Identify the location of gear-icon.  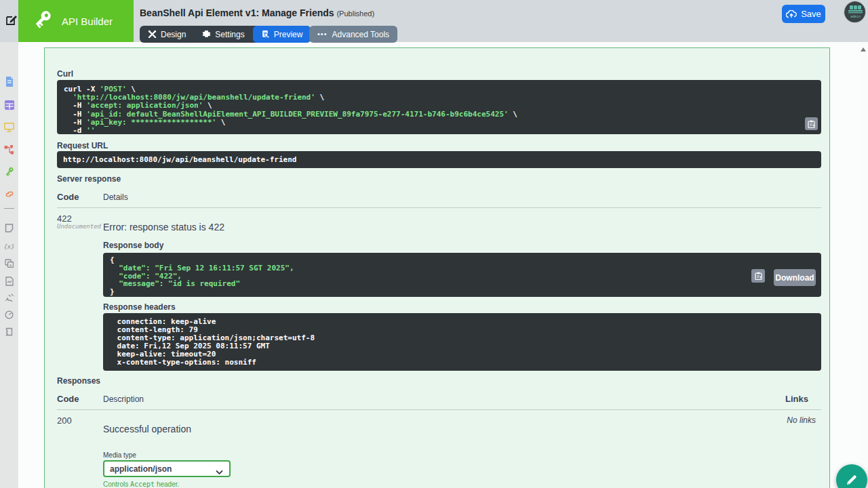
(206, 34).